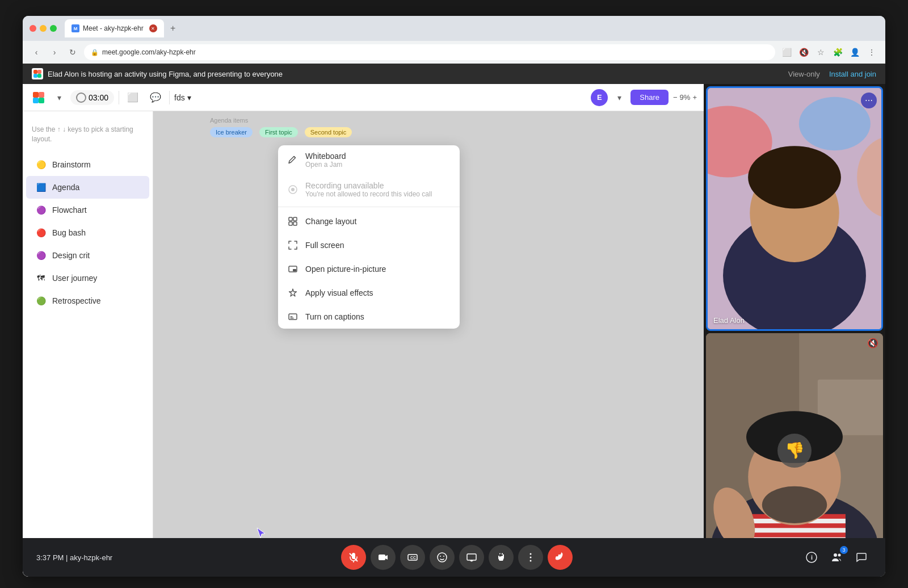  I want to click on back-button: ‹, so click(36, 52).